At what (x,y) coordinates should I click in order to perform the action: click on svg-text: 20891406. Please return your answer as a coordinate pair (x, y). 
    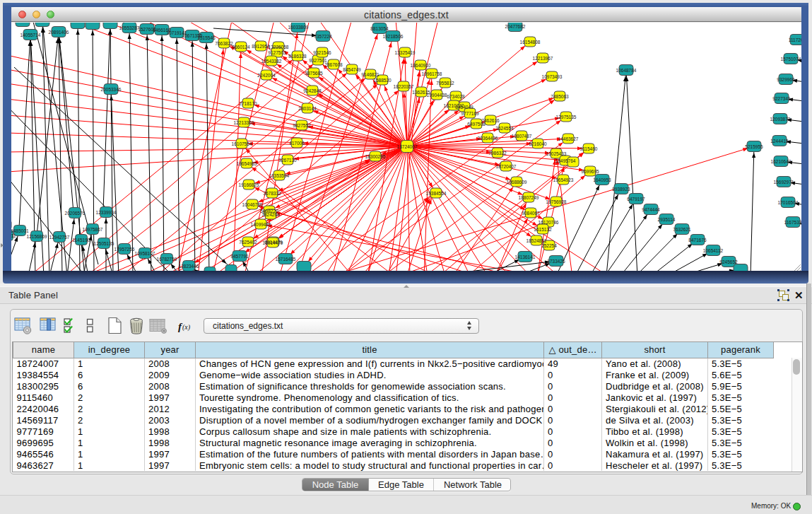
    Looking at the image, I should click on (59, 33).